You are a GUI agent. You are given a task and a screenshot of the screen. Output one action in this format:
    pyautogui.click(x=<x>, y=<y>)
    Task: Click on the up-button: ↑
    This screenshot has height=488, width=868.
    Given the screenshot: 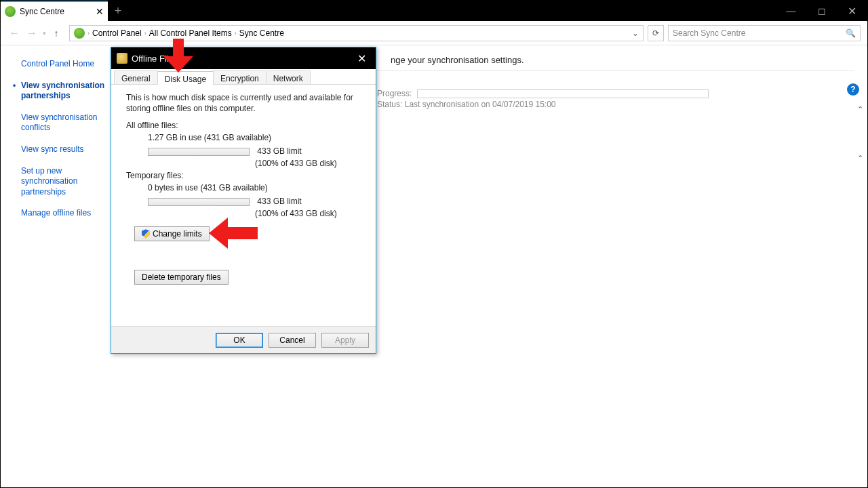 What is the action you would take?
    pyautogui.click(x=56, y=33)
    